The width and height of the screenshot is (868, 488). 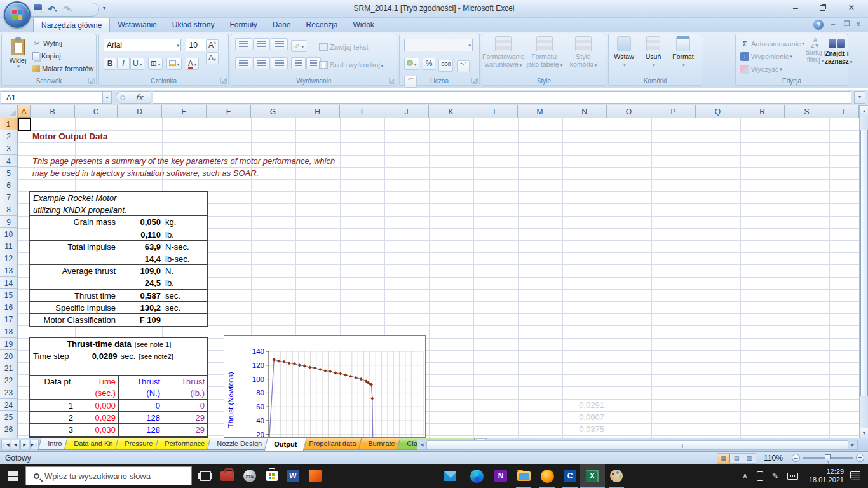 I want to click on row-header-22: 22, so click(x=9, y=380).